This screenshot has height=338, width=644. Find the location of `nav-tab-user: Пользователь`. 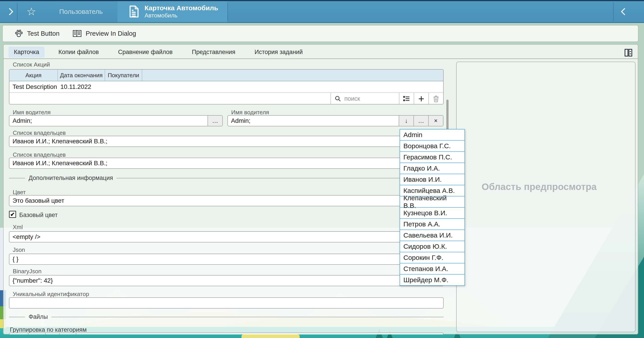

nav-tab-user: Пользователь is located at coordinates (81, 11).